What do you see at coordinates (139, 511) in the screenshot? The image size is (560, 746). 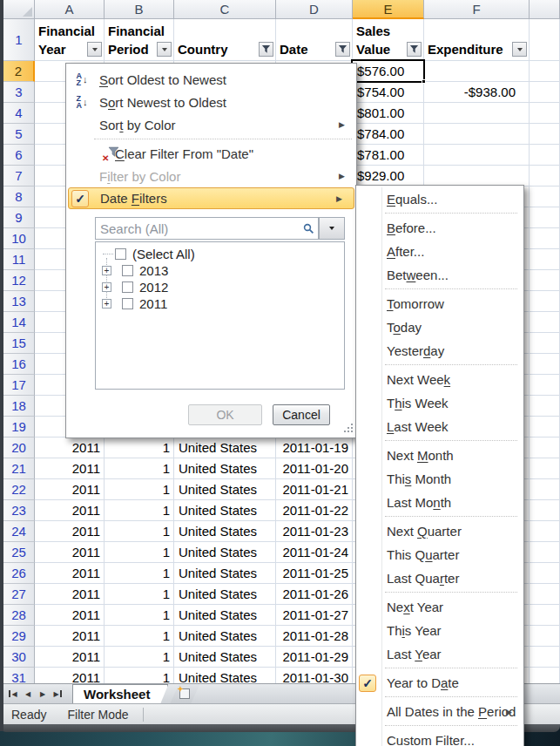 I see `cell-B23: 1` at bounding box center [139, 511].